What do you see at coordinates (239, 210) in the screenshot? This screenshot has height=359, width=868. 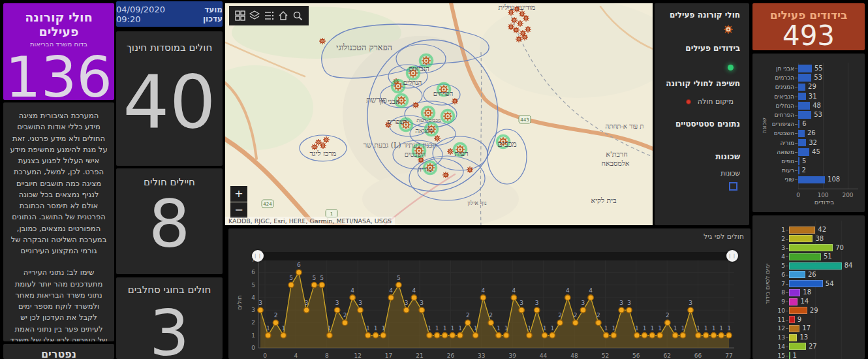 I see `zoom-out-button: −` at bounding box center [239, 210].